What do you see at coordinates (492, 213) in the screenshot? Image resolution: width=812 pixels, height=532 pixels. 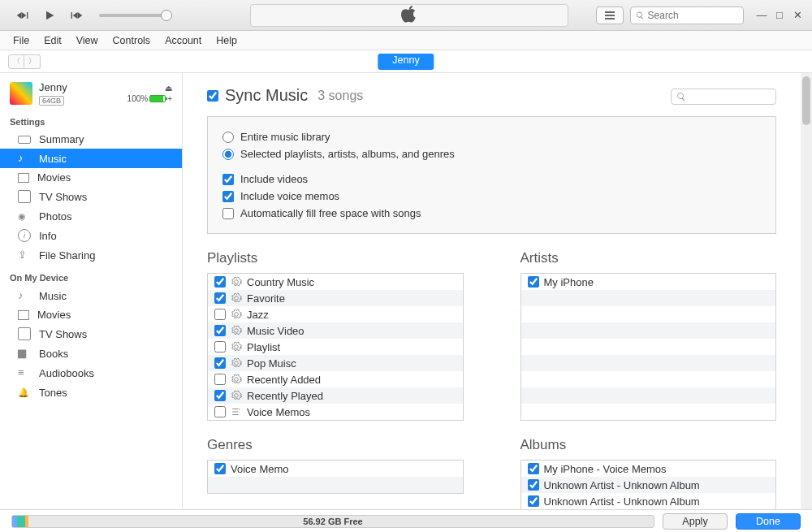 I see `opt-autofill: Automatically fill free space with songs` at bounding box center [492, 213].